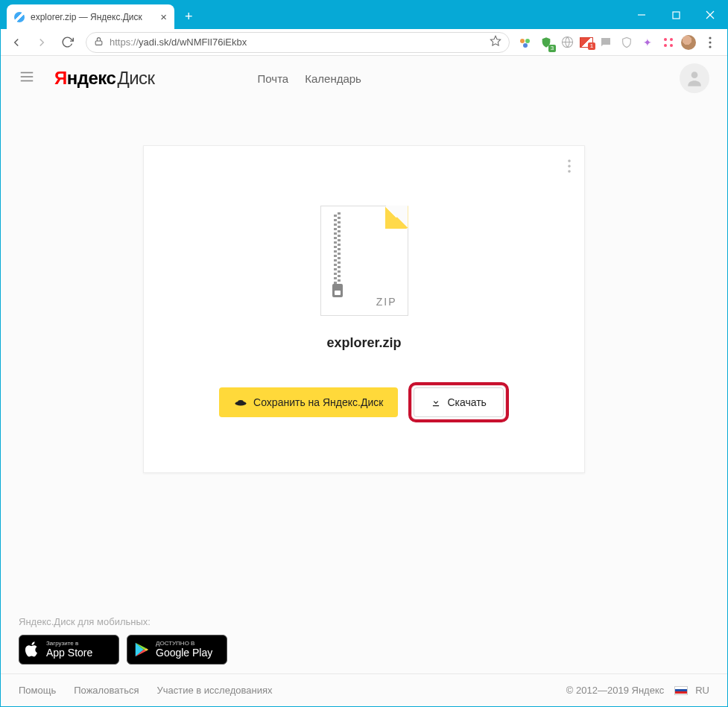  Describe the element at coordinates (694, 78) in the screenshot. I see `profile-button` at that location.